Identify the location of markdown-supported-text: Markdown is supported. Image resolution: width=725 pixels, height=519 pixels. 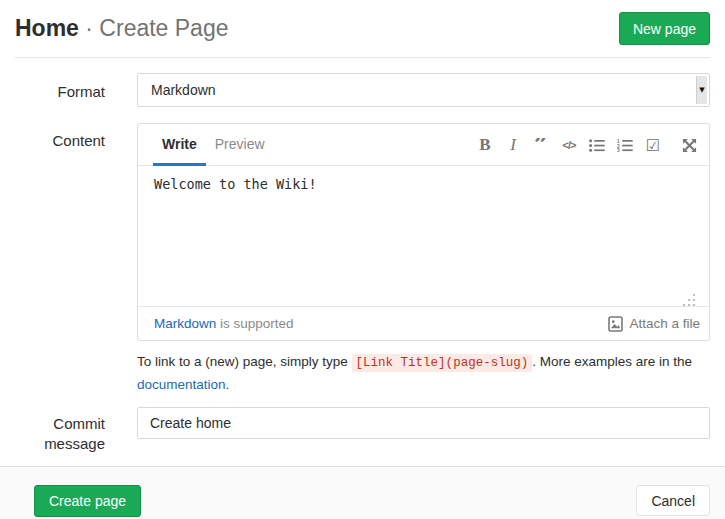
(224, 324).